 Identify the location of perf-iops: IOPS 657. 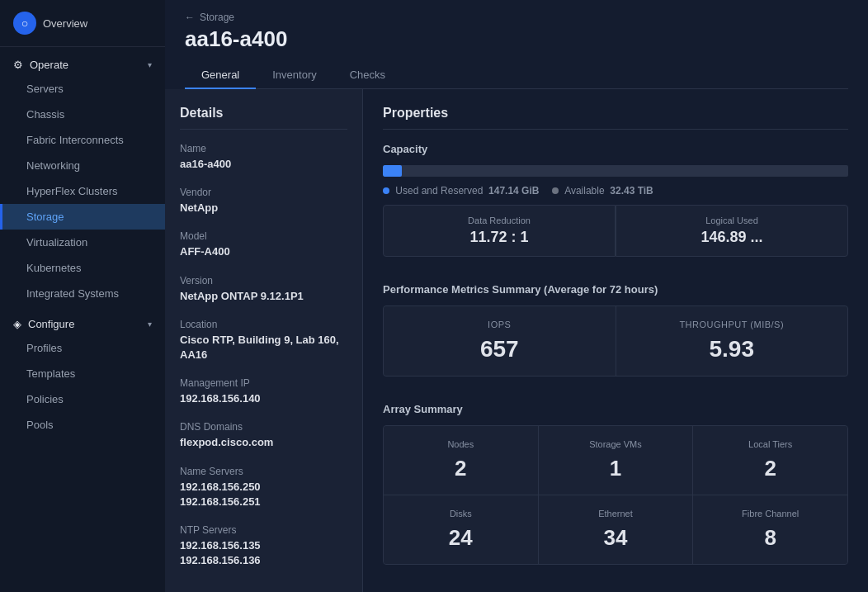
(500, 341).